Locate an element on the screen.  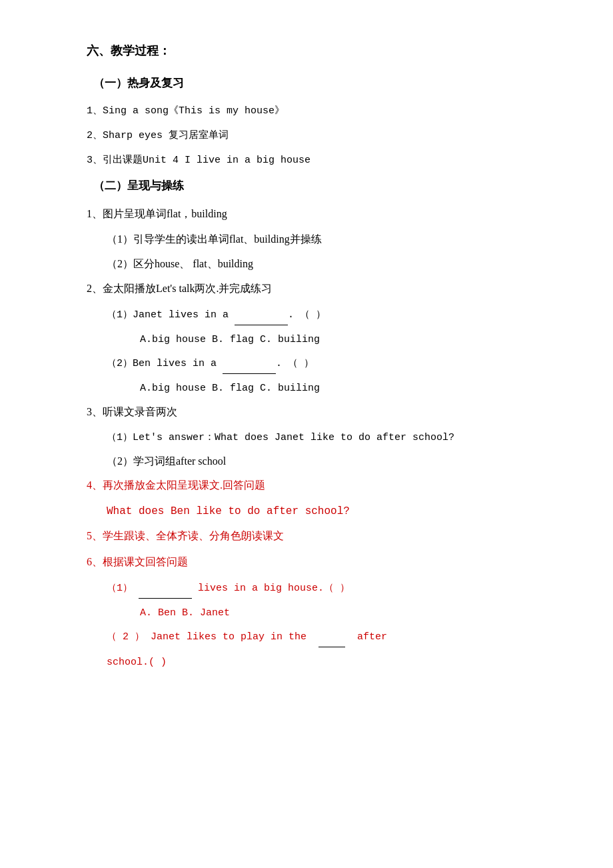
q2-paren: （ ） is located at coordinates (301, 364).